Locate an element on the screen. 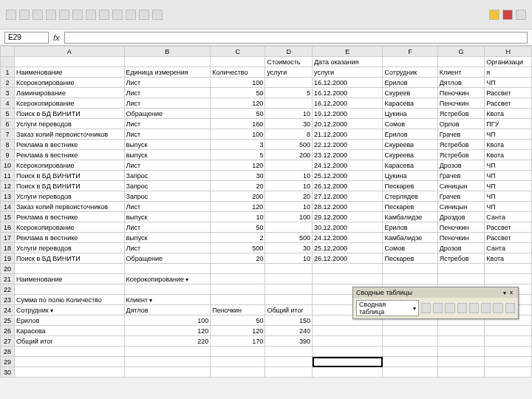  row-header: 8 is located at coordinates (7, 145).